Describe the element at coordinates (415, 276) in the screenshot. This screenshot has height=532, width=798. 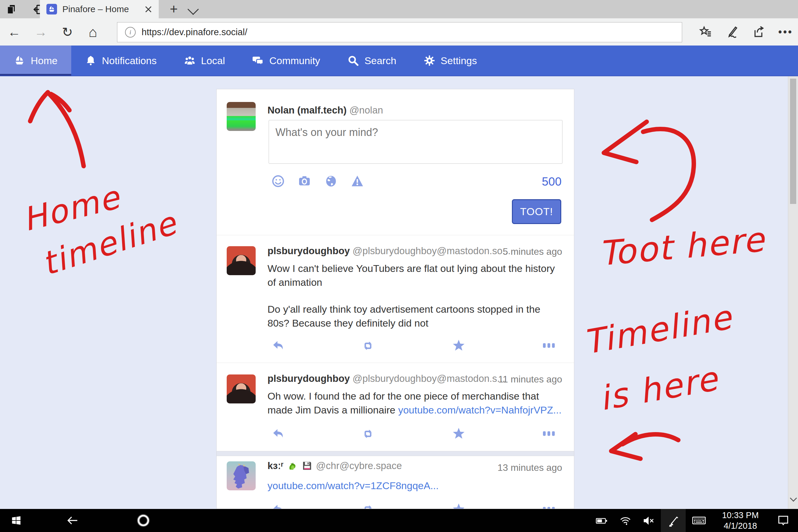
I see `post-body: Wow I can't believe YouTubers are flat o…` at that location.